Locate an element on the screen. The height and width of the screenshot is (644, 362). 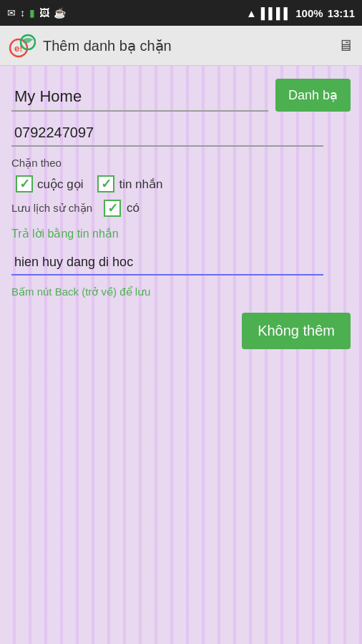
coffee-icon: ☕ is located at coordinates (60, 13).